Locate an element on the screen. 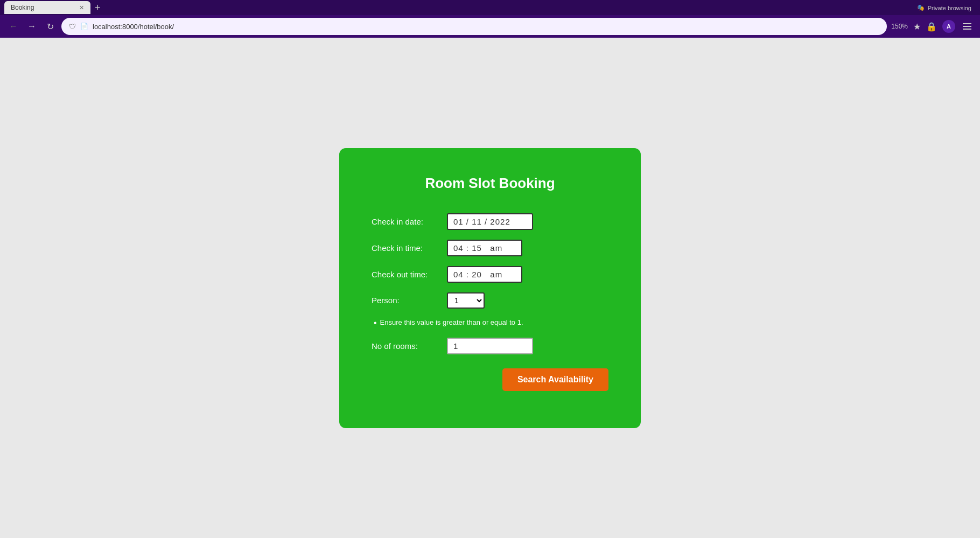  url-input is located at coordinates (486, 27).